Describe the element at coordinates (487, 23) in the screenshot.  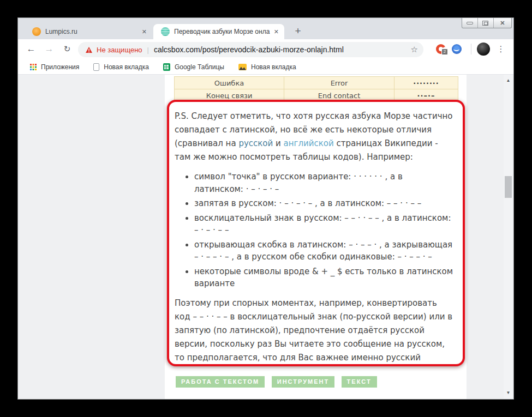
I see `window-controls: ✕` at that location.